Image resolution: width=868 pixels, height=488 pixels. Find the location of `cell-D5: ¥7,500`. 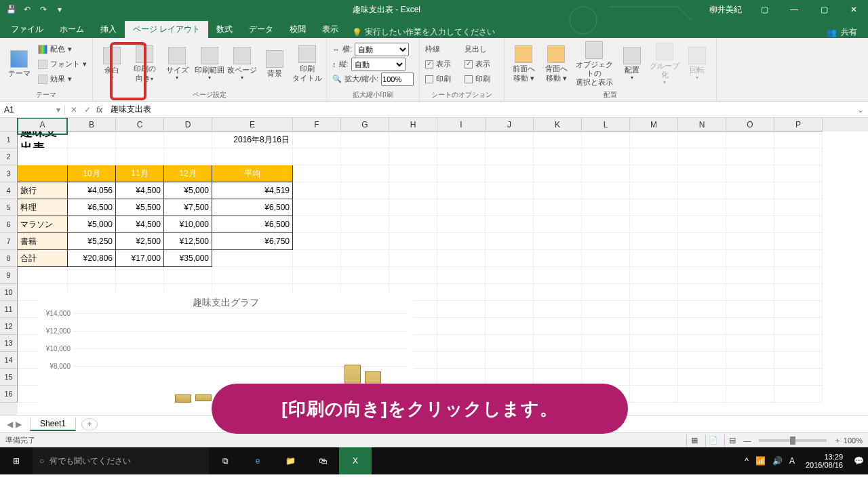

cell-D5: ¥7,500 is located at coordinates (189, 207).